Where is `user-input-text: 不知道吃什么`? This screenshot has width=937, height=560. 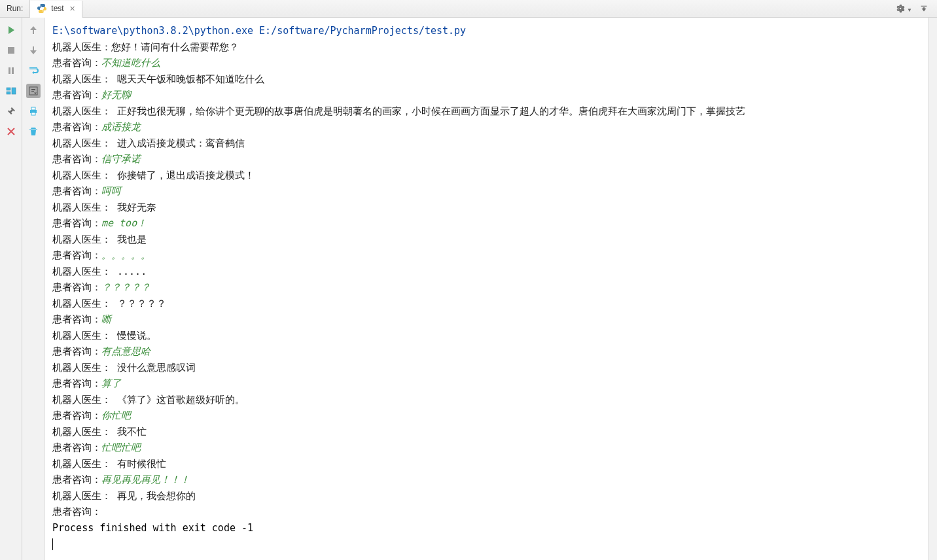 user-input-text: 不知道吃什么 is located at coordinates (131, 63).